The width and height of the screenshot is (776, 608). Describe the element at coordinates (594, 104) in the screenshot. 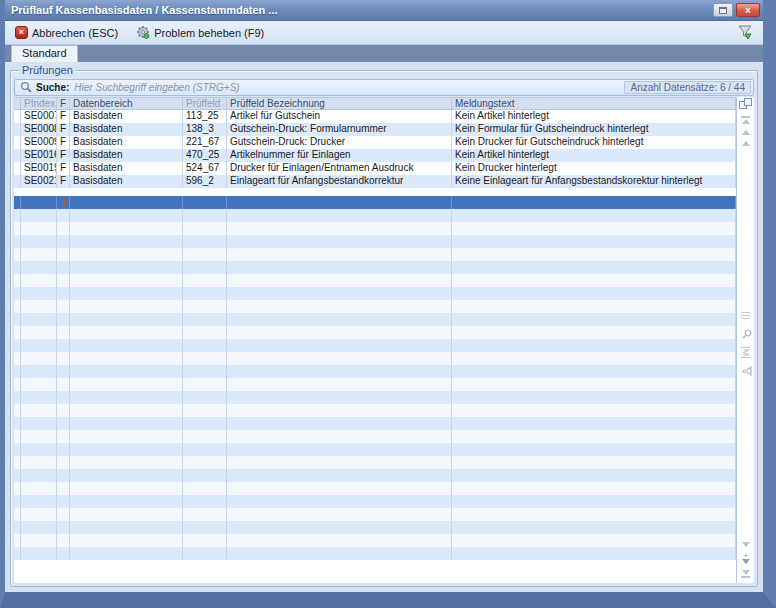

I see `column-header-meldungstext: Meldungstext` at that location.